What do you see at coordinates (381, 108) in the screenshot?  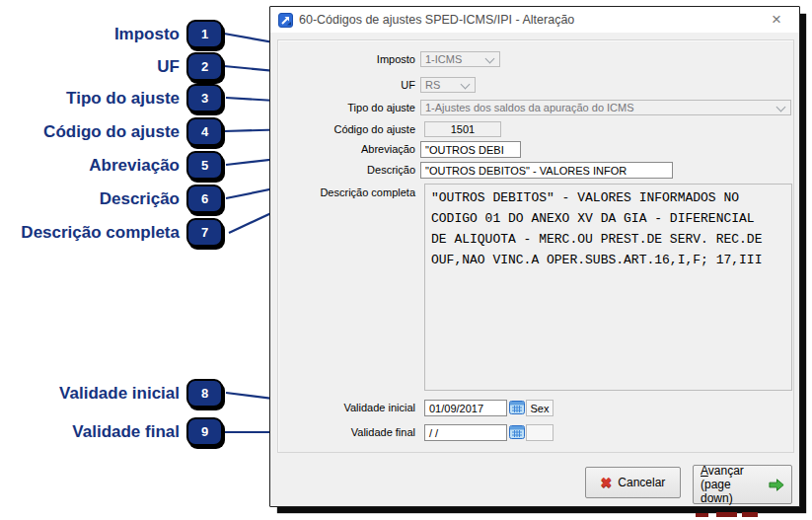 I see `tipo-do-ajuste-label: Tipo do ajuste` at bounding box center [381, 108].